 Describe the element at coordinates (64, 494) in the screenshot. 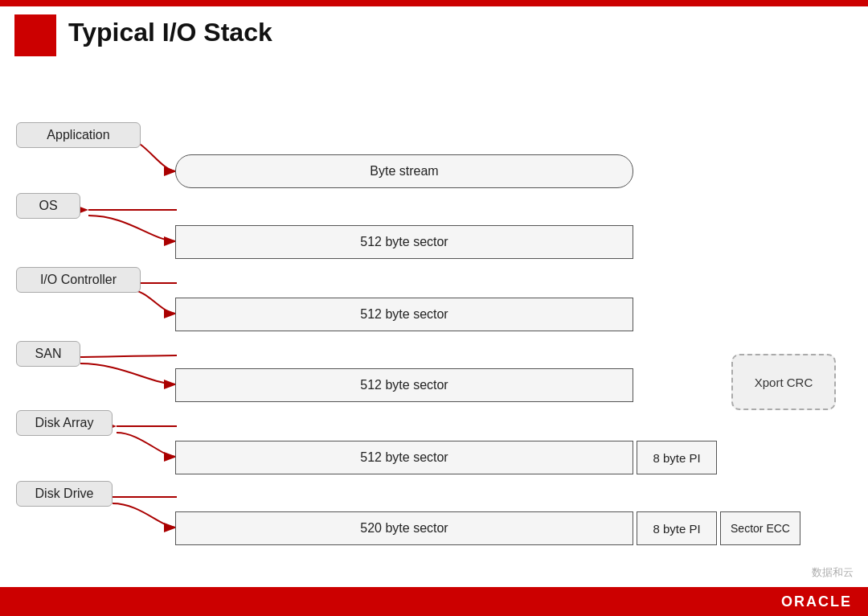

I see `label-disk-drive: Disk Drive` at that location.